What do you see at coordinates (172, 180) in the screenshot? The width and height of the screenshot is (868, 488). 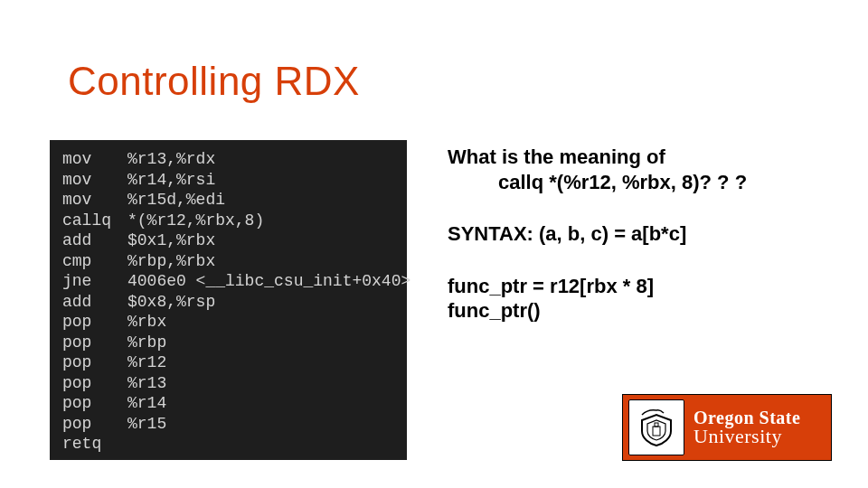 I see `operands: %r14,%rsi` at bounding box center [172, 180].